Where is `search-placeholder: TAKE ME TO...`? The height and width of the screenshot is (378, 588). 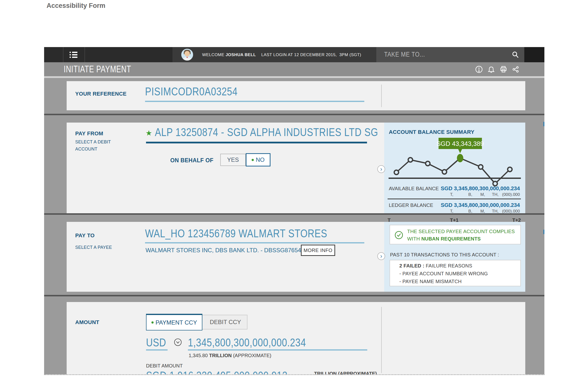
search-placeholder: TAKE ME TO... is located at coordinates (405, 54).